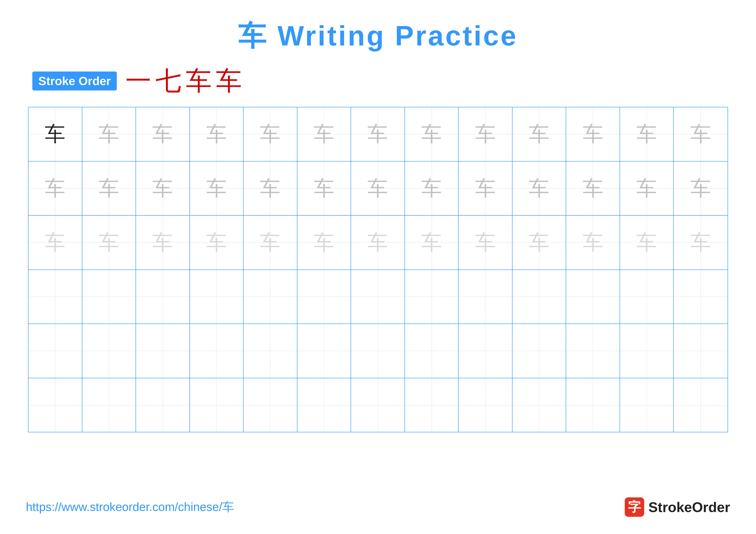 The height and width of the screenshot is (534, 756). What do you see at coordinates (701, 242) in the screenshot?
I see `grid-cell-2-12: 车` at bounding box center [701, 242].